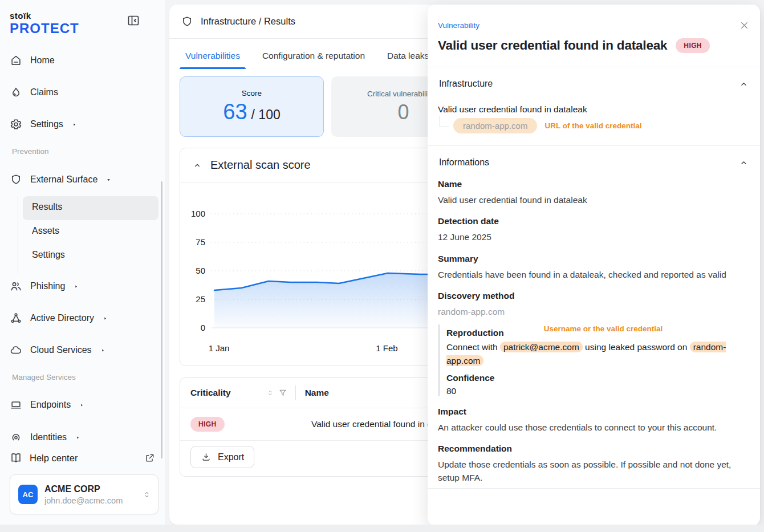 The image size is (764, 532). I want to click on network-nodes-icon, so click(16, 318).